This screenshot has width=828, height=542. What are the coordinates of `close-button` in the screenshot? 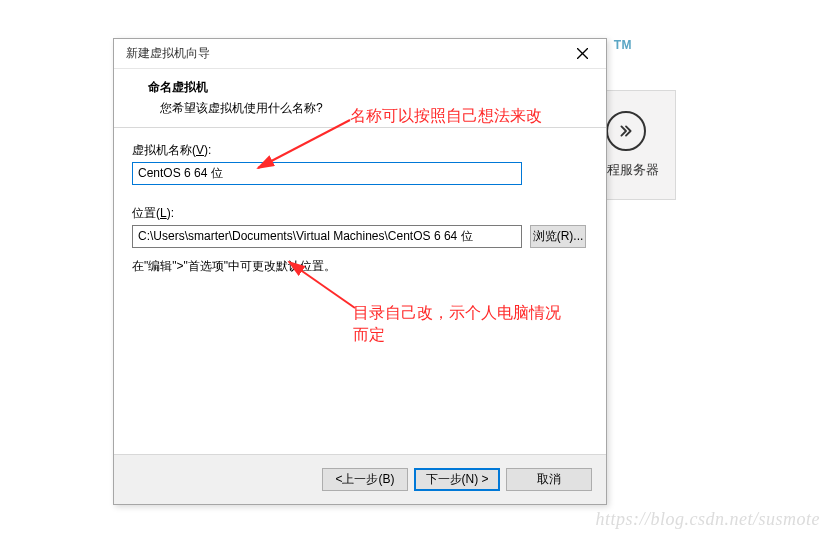 It's located at (582, 54).